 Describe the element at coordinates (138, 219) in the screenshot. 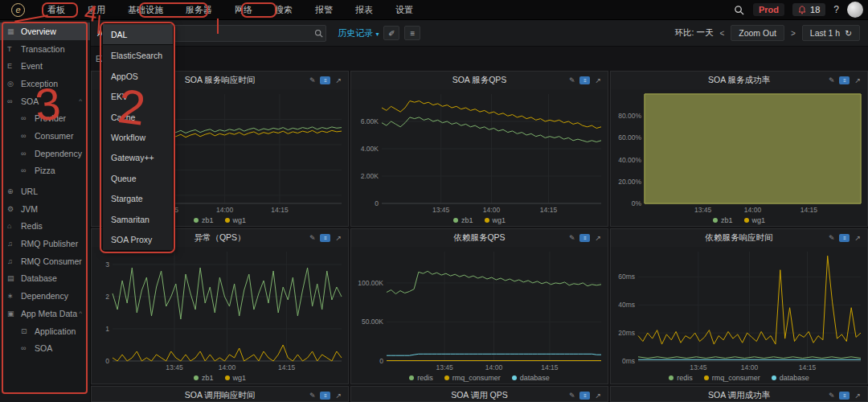

I see `dropdown-item-samaritan: Samaritan` at that location.